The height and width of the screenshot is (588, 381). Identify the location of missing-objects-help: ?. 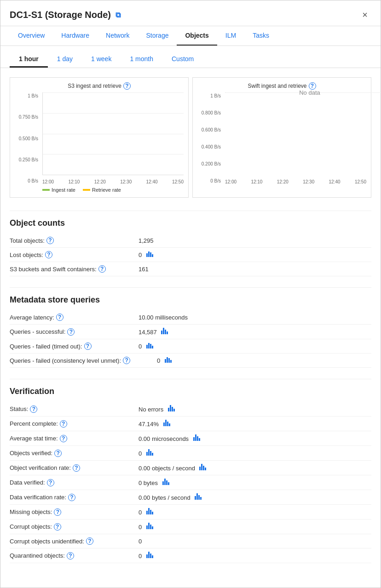
(58, 512).